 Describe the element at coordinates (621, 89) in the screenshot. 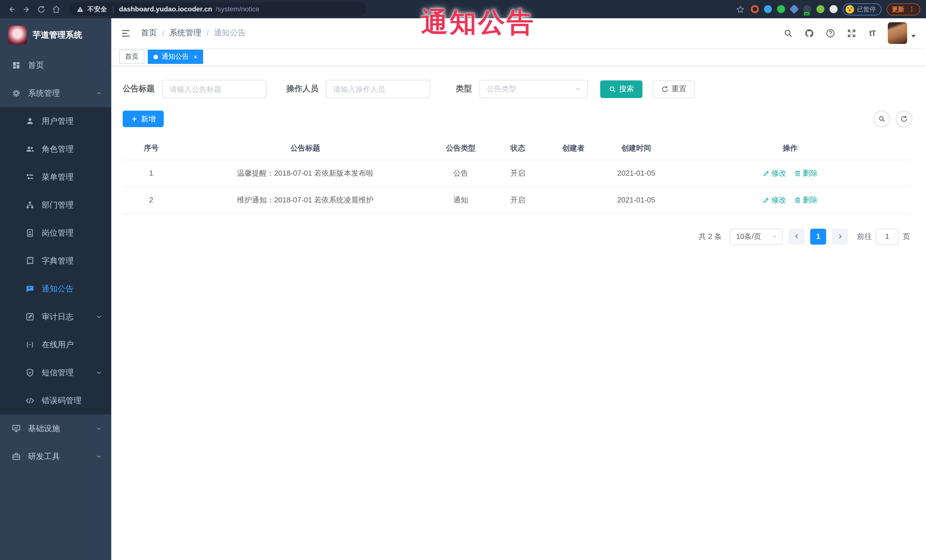

I see `search-button: 搜索` at that location.